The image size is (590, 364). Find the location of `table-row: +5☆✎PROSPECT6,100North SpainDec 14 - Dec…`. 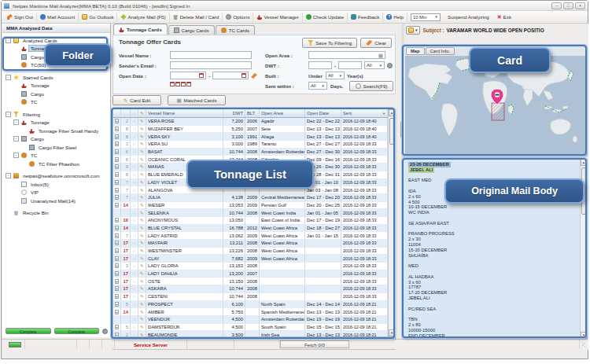

table-row: +5☆✎PROSPECT6,100North SpainDec 14 - Dec… is located at coordinates (250, 305).